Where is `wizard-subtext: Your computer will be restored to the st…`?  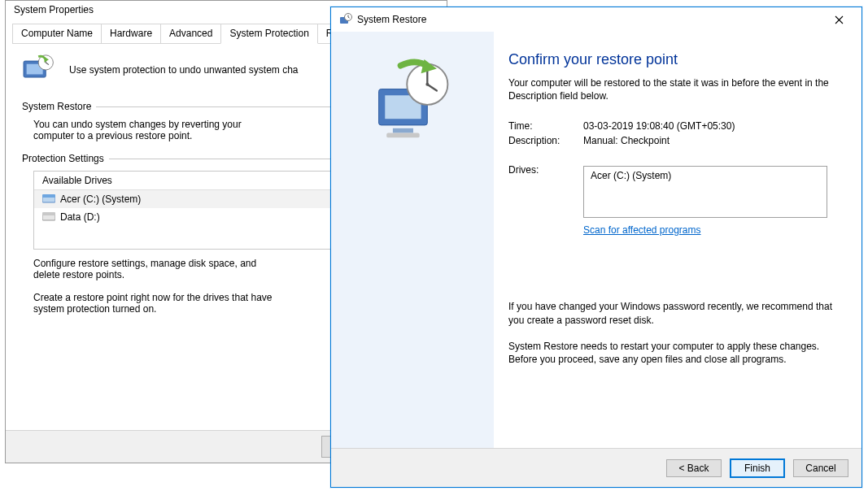 wizard-subtext: Your computer will be restored to the st… is located at coordinates (674, 89).